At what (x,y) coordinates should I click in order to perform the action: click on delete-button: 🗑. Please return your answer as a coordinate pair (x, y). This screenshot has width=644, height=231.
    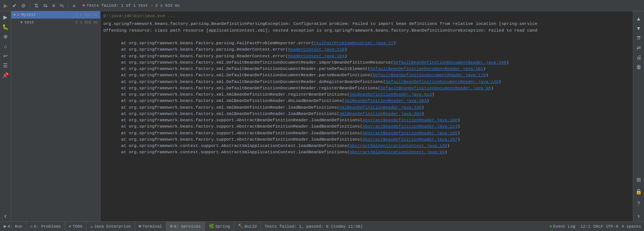
    Looking at the image, I should click on (639, 67).